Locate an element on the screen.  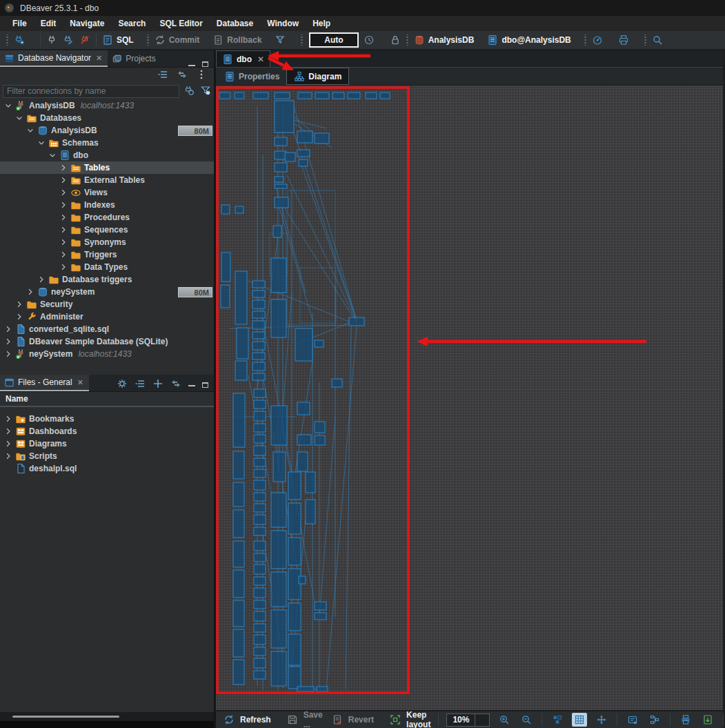
plug-disconnect-icon is located at coordinates (85, 40).